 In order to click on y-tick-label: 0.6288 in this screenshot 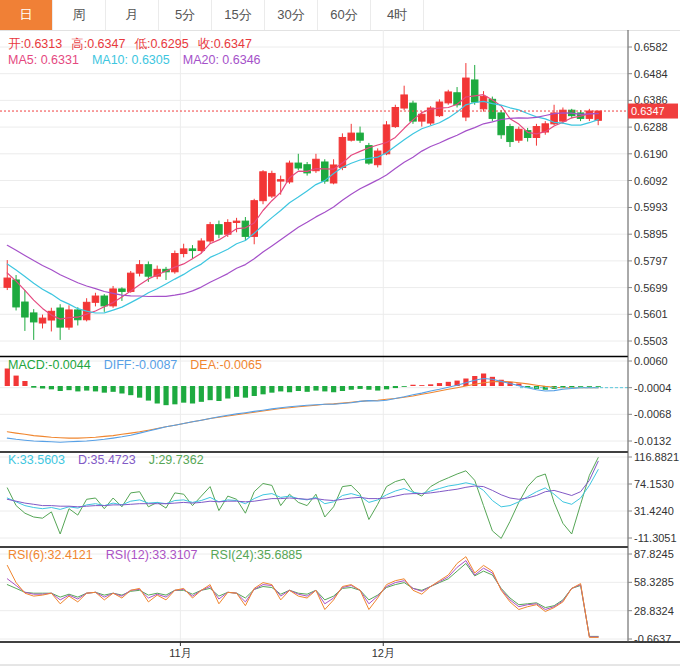, I will do `click(651, 127)`.